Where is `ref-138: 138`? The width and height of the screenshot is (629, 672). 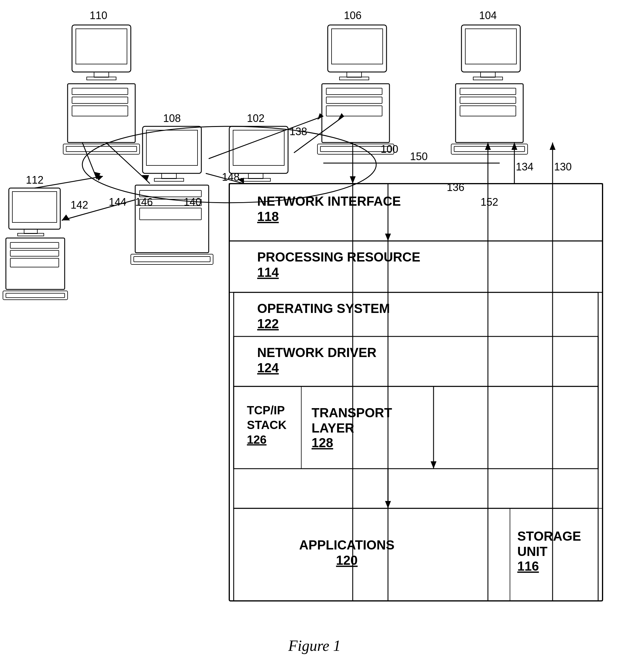
ref-138: 138 is located at coordinates (298, 131).